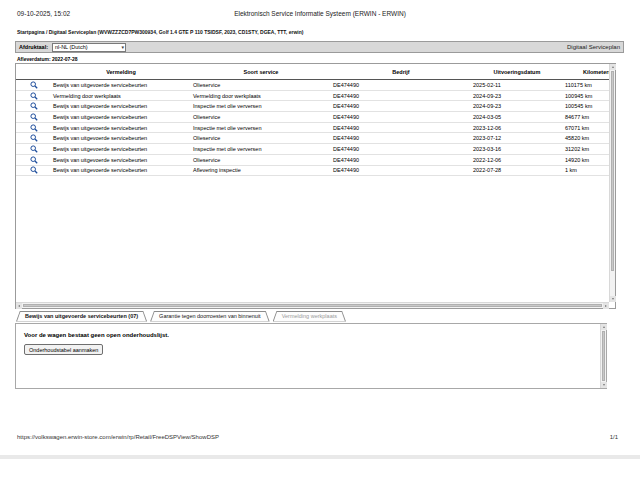 This screenshot has width=640, height=480. I want to click on panel-vertical-scrollbar, so click(603, 356).